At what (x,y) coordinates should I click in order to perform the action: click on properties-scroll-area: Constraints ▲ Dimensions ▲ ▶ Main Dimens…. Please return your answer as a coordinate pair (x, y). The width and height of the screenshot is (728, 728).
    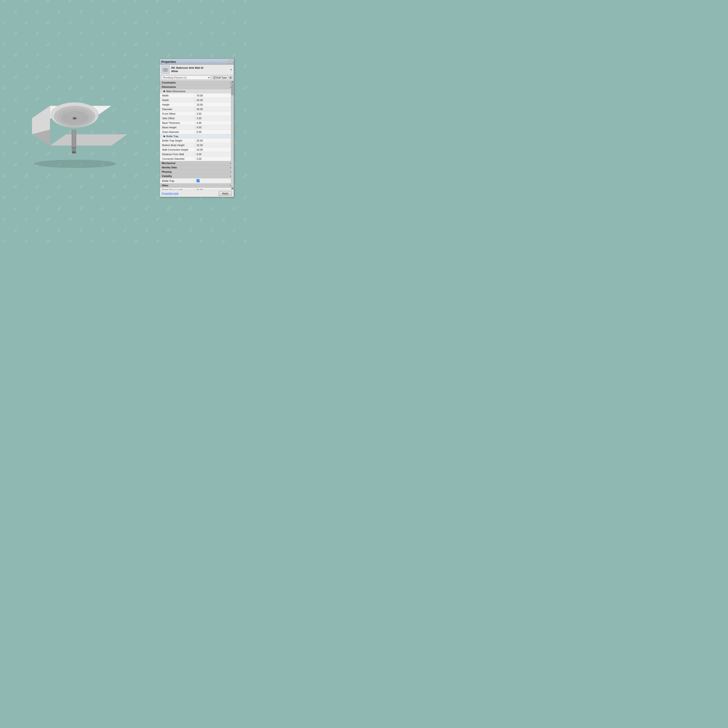
    Looking at the image, I should click on (197, 135).